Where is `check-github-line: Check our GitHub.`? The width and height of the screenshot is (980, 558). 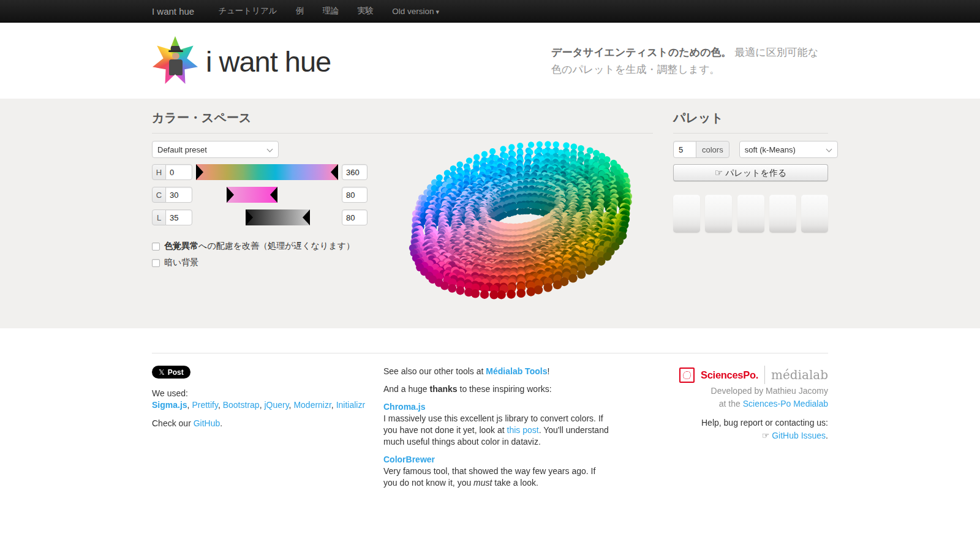 check-github-line: Check our GitHub. is located at coordinates (268, 424).